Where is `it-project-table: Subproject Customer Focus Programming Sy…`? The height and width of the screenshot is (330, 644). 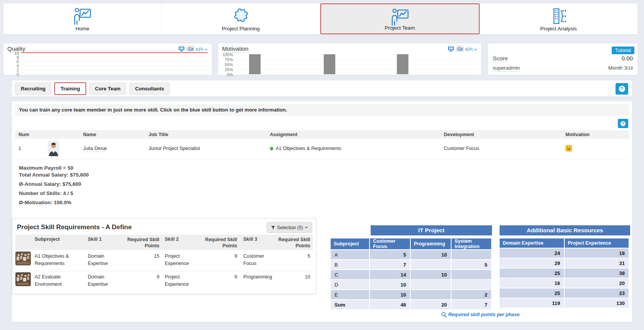
it-project-table: Subproject Customer Focus Programming Sy… is located at coordinates (411, 274).